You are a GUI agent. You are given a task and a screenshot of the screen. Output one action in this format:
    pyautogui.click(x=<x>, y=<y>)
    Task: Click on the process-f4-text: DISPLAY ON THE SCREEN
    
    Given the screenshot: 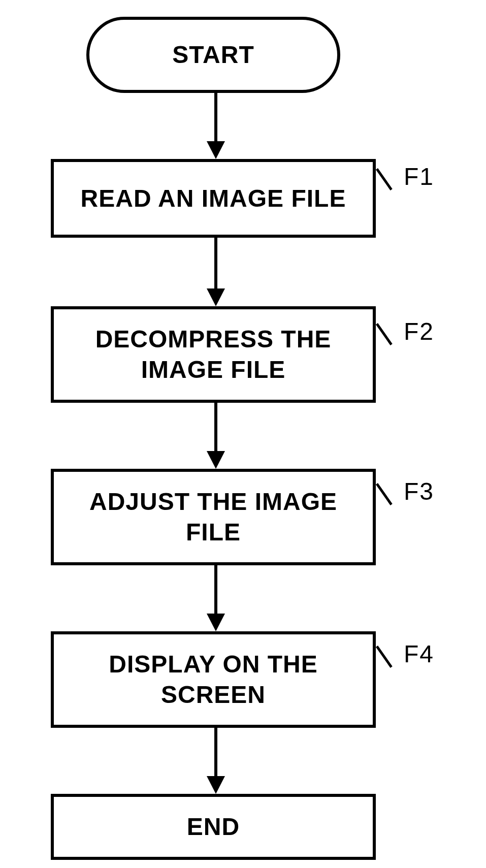 What is the action you would take?
    pyautogui.click(x=213, y=680)
    